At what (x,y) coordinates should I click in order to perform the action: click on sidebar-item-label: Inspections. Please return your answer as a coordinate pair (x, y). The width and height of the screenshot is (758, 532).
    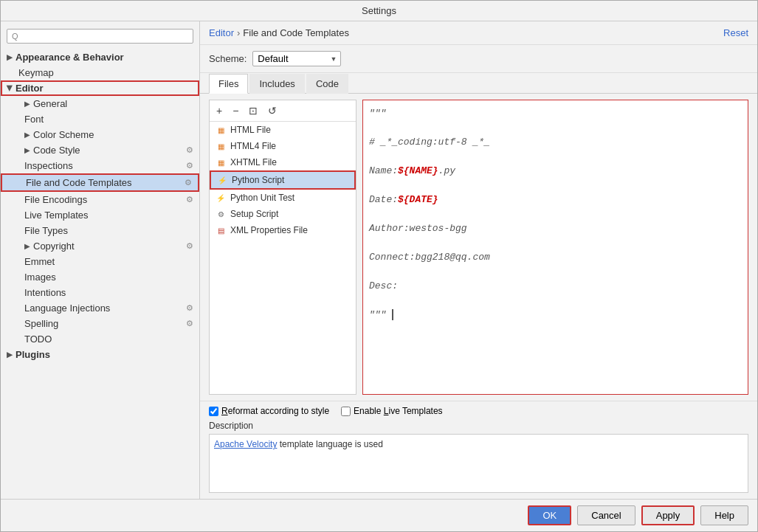
    Looking at the image, I should click on (49, 165).